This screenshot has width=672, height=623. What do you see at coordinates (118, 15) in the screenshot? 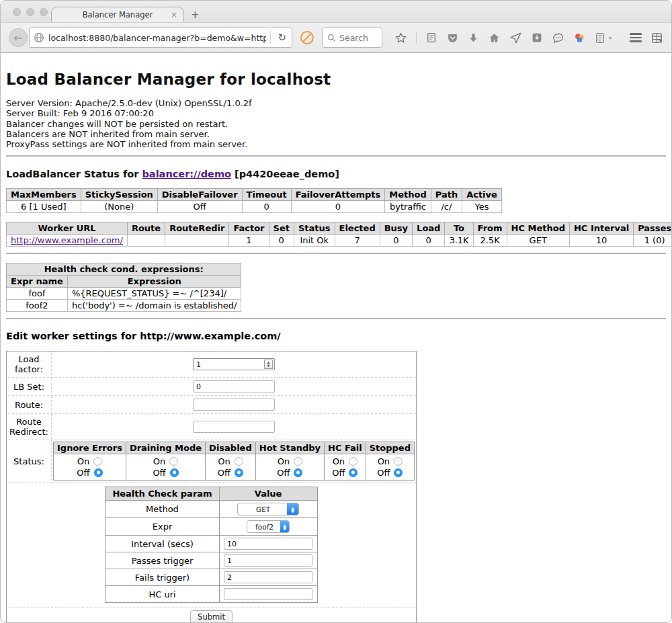
I see `tab-balancer-manager: Balancer Manager ×` at bounding box center [118, 15].